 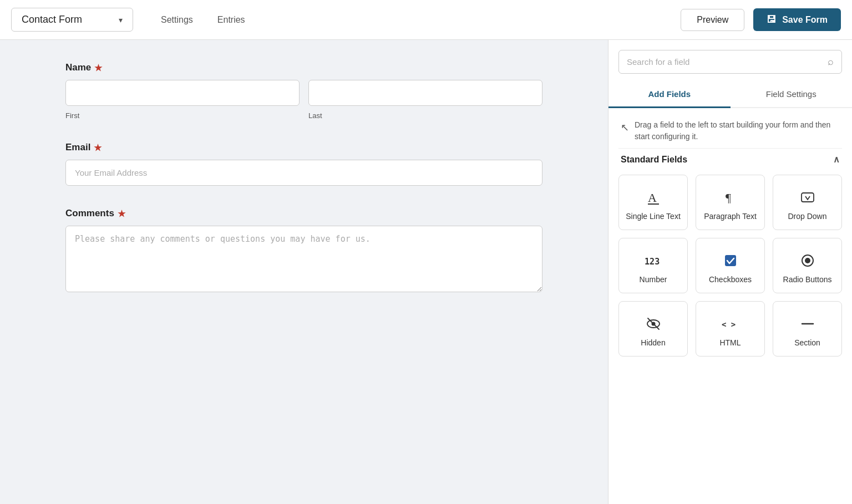 I want to click on field-card-paragraph-text: ¶ Paragraph Text, so click(x=730, y=202).